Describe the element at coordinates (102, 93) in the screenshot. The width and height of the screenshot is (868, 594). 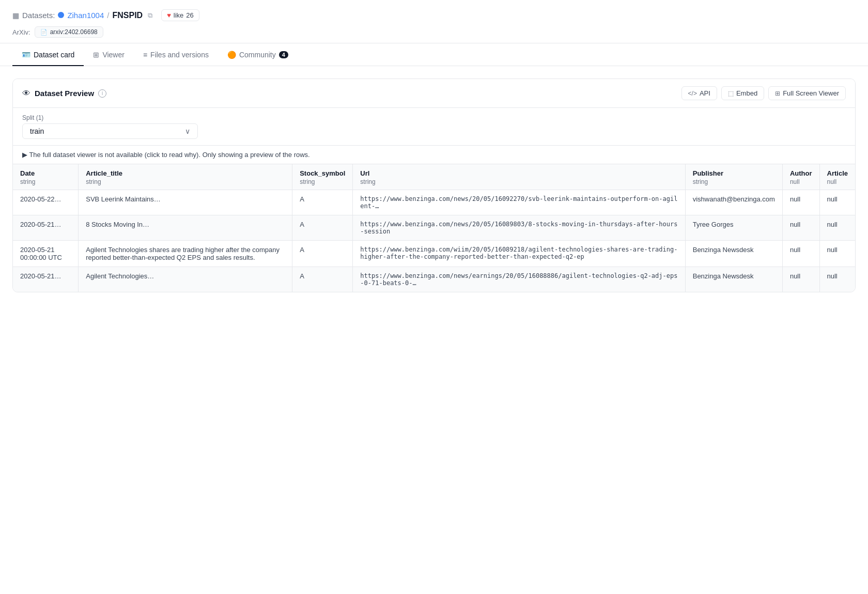
I see `info-icon: i` at that location.